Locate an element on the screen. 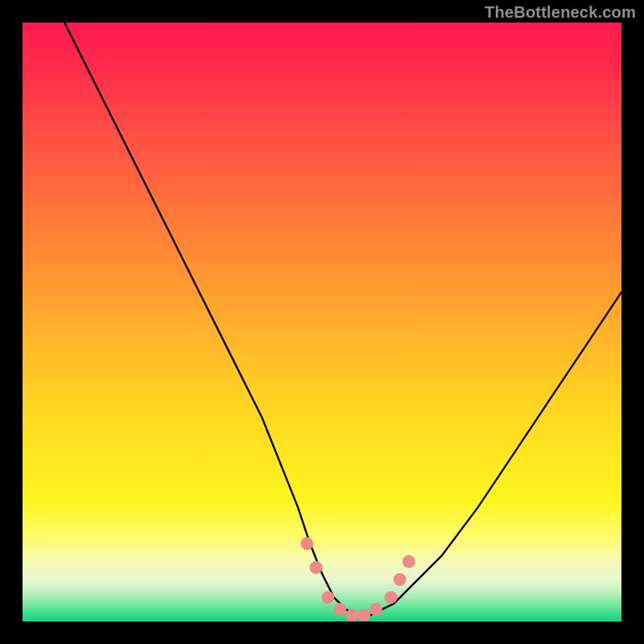 The image size is (644, 644). curve-markers is located at coordinates (357, 580).